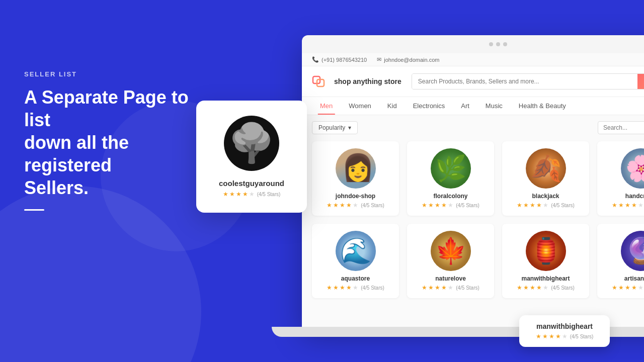 The height and width of the screenshot is (362, 644). I want to click on chevron-down-icon: ▾, so click(350, 128).